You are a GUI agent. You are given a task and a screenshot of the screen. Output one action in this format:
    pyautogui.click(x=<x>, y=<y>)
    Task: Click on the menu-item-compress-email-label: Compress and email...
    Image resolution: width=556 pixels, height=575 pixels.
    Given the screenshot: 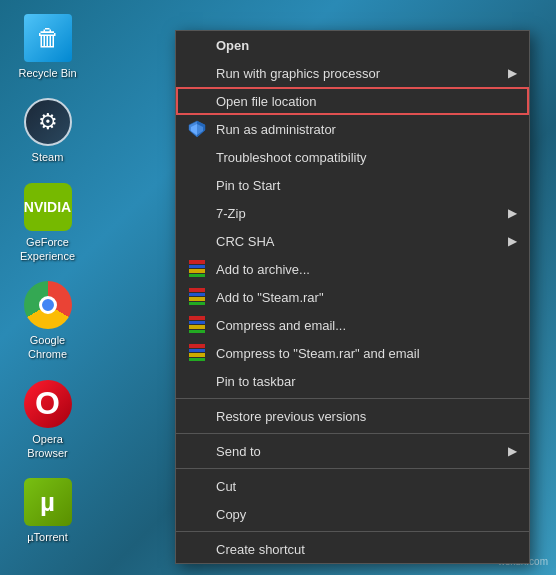 What is the action you would take?
    pyautogui.click(x=281, y=326)
    